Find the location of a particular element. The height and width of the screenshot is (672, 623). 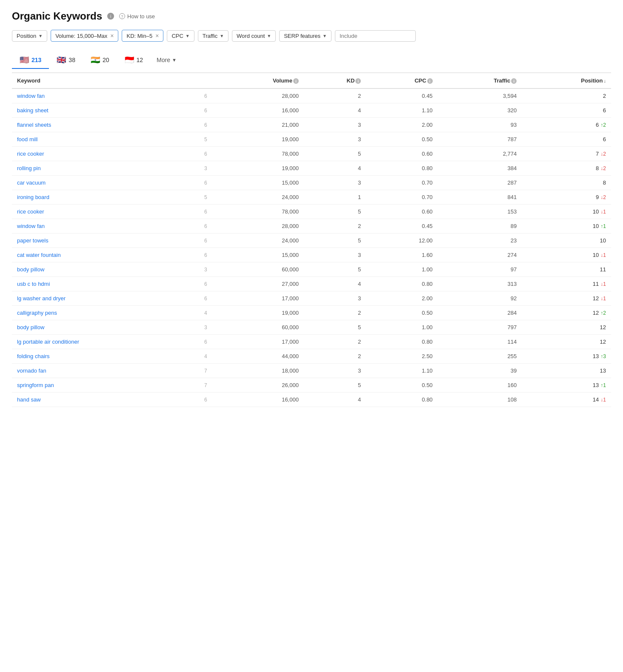

traffic-cell: 23 is located at coordinates (480, 241).